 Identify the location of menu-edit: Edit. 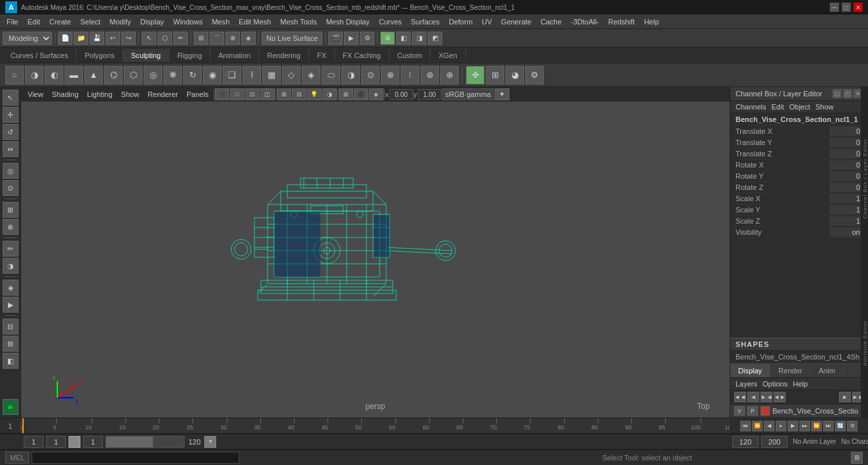
(34, 22).